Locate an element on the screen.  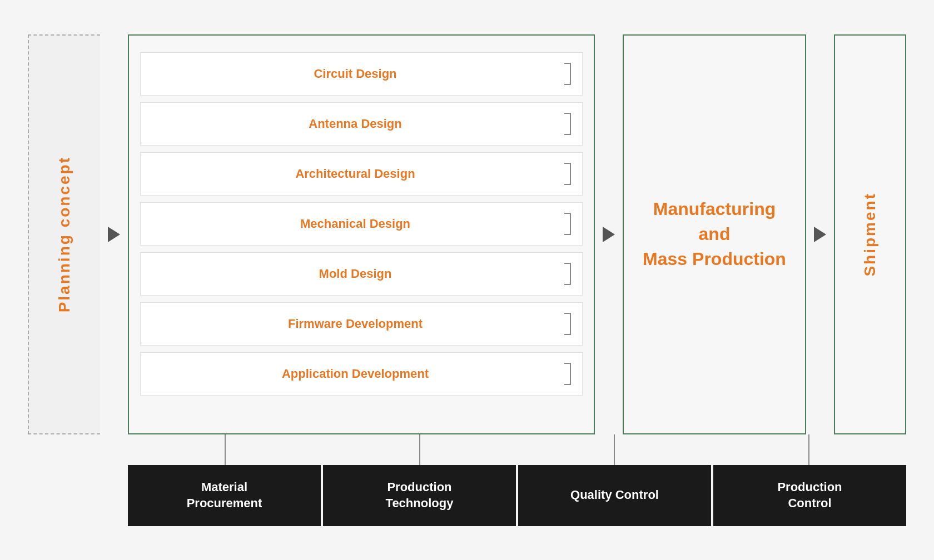
arrow-1-icon is located at coordinates (114, 234).